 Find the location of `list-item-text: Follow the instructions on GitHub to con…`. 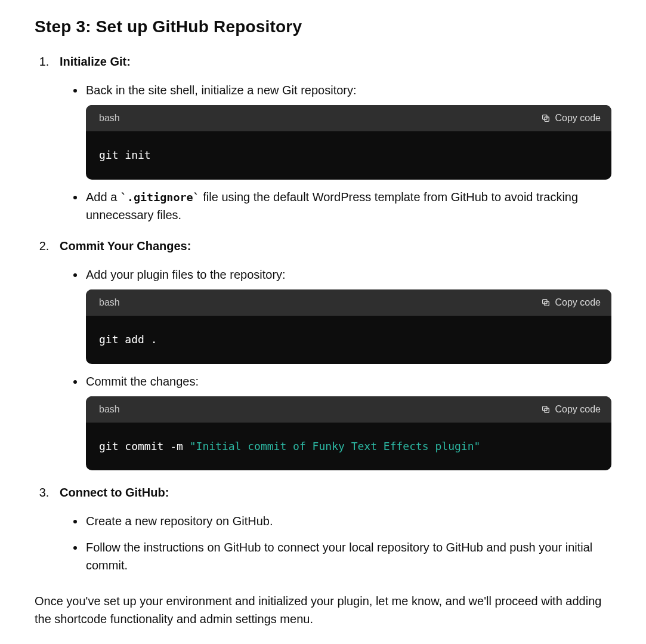

list-item-text: Follow the instructions on GitHub to con… is located at coordinates (339, 556).